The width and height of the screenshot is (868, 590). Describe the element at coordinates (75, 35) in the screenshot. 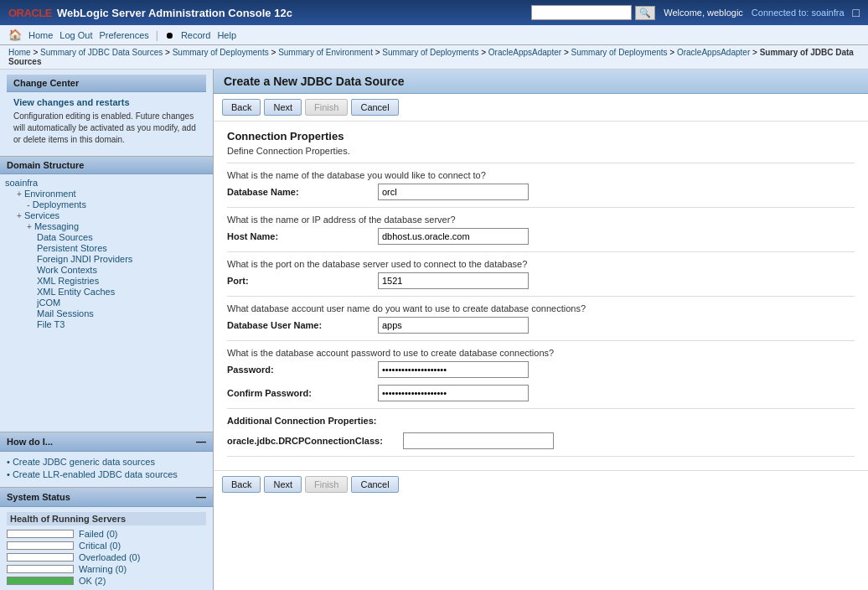

I see `nav-logout: Log Out` at that location.